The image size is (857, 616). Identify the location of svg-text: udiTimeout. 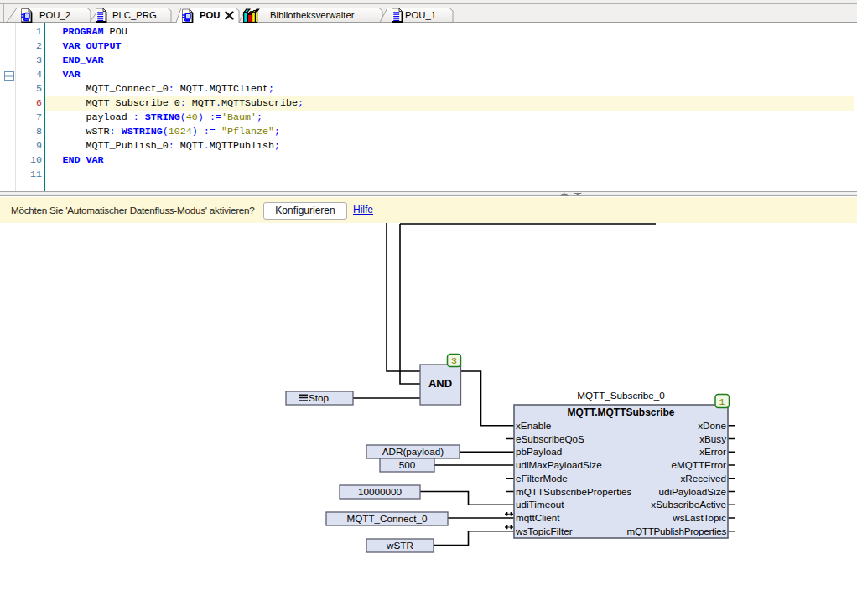
(540, 505).